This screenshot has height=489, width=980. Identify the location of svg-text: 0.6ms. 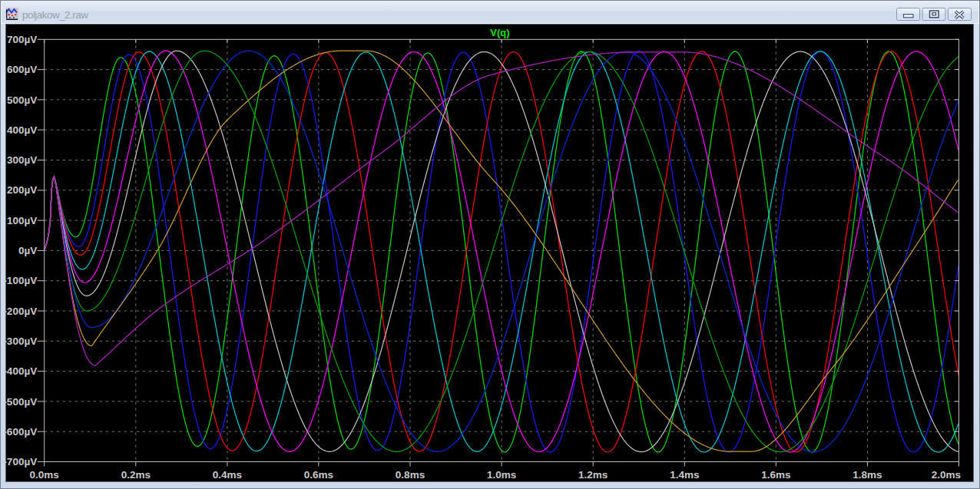
(319, 474).